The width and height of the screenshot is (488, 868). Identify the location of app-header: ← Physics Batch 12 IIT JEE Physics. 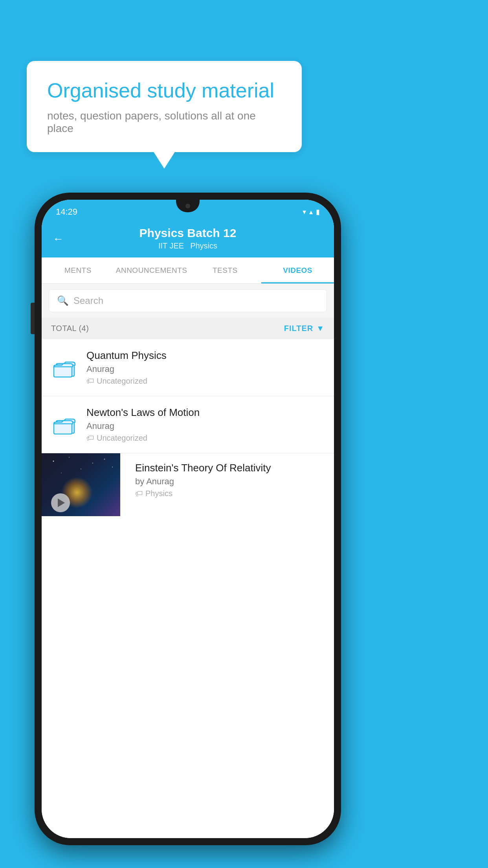
(188, 239).